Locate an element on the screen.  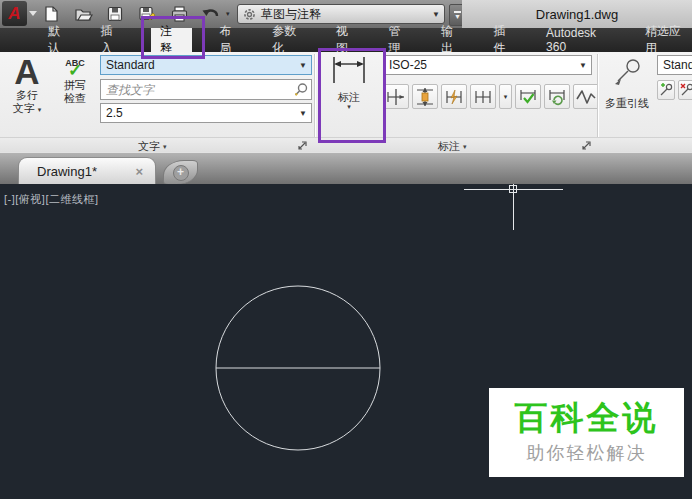
save-floppy-icon is located at coordinates (115, 14).